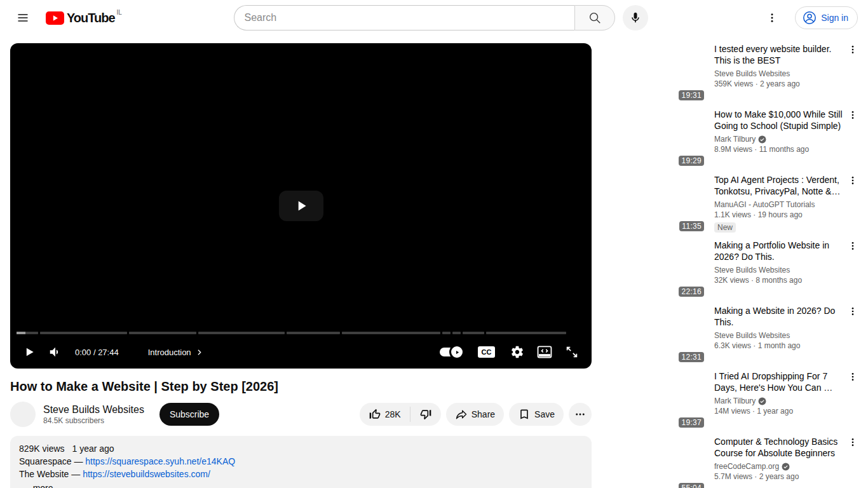 The width and height of the screenshot is (868, 488). What do you see at coordinates (487, 352) in the screenshot?
I see `subtitles-button: CC` at bounding box center [487, 352].